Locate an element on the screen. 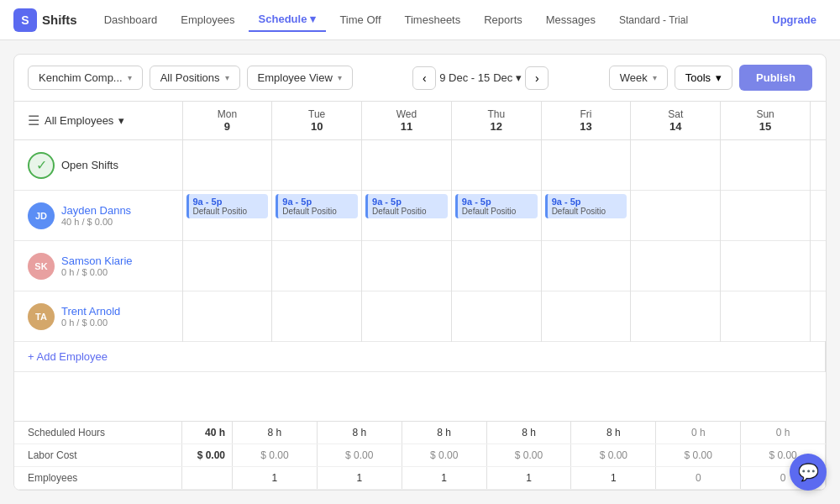 The width and height of the screenshot is (840, 504). summary-cell-1-1: $ 0.00 is located at coordinates (360, 455).